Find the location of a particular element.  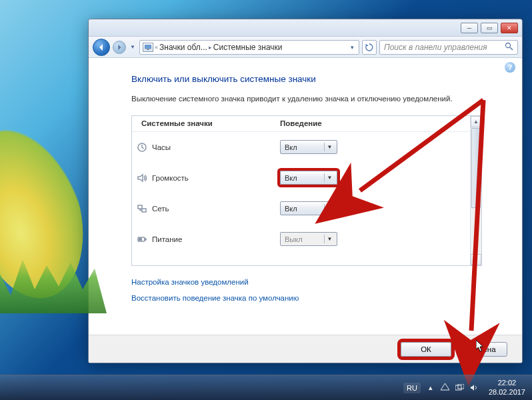

action-center-icon is located at coordinates (445, 388).